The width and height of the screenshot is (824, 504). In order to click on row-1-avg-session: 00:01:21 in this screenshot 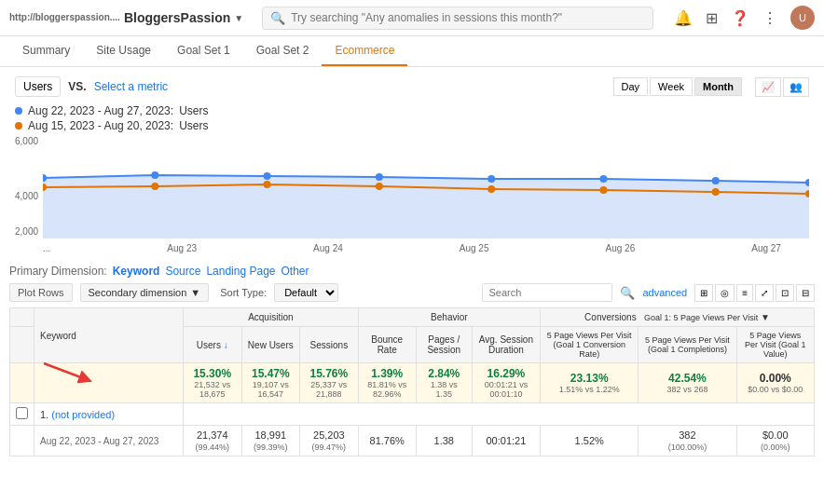, I will do `click(505, 442)`.